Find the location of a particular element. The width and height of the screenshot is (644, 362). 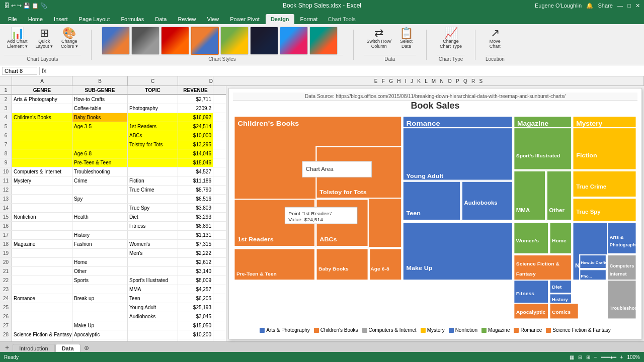

sep3 is located at coordinates (427, 45).